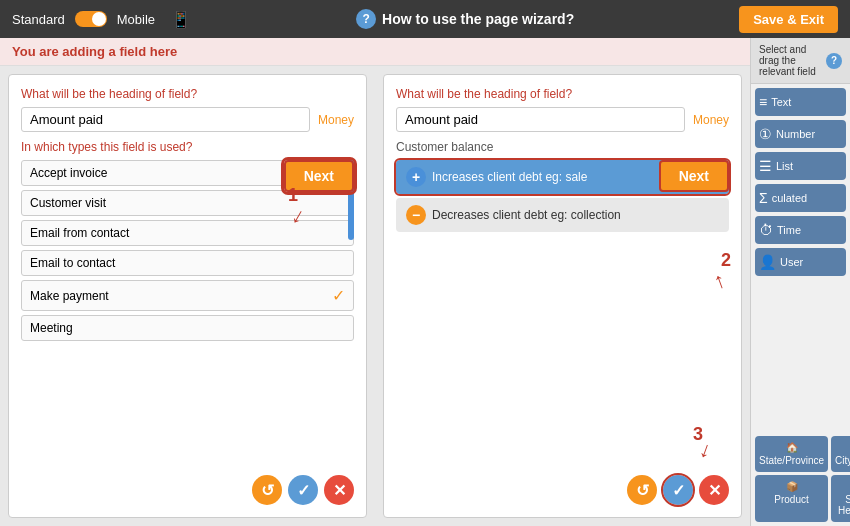 This screenshot has height=526, width=850. I want to click on save-exit-button: Save & Exit, so click(788, 20).